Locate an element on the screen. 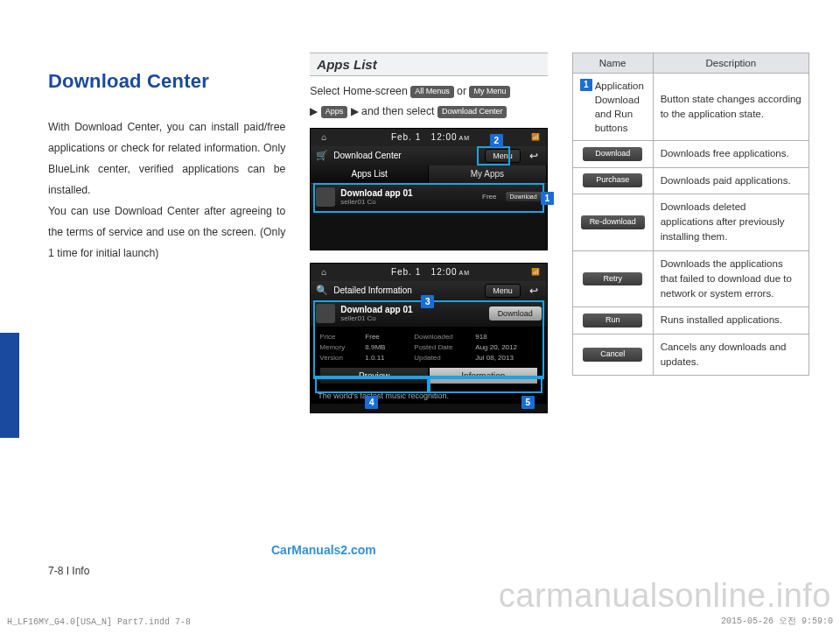 This screenshot has height=634, width=840. callout-5-badge: 5 is located at coordinates (528, 403).